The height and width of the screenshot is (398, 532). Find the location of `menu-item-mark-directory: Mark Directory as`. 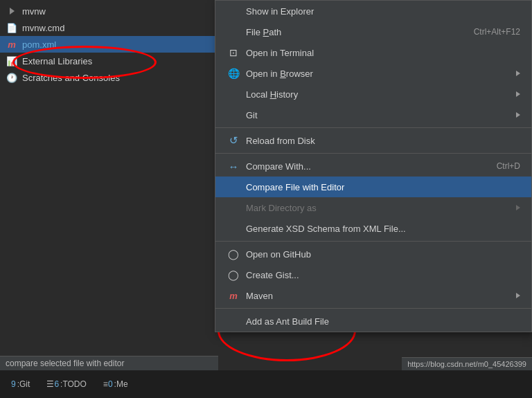

menu-item-mark-directory: Mark Directory as is located at coordinates (373, 208).